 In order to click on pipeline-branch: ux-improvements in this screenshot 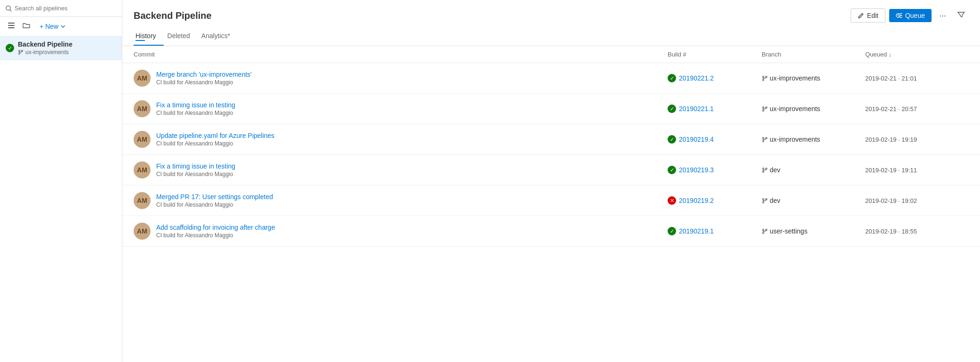, I will do `click(45, 52)`.